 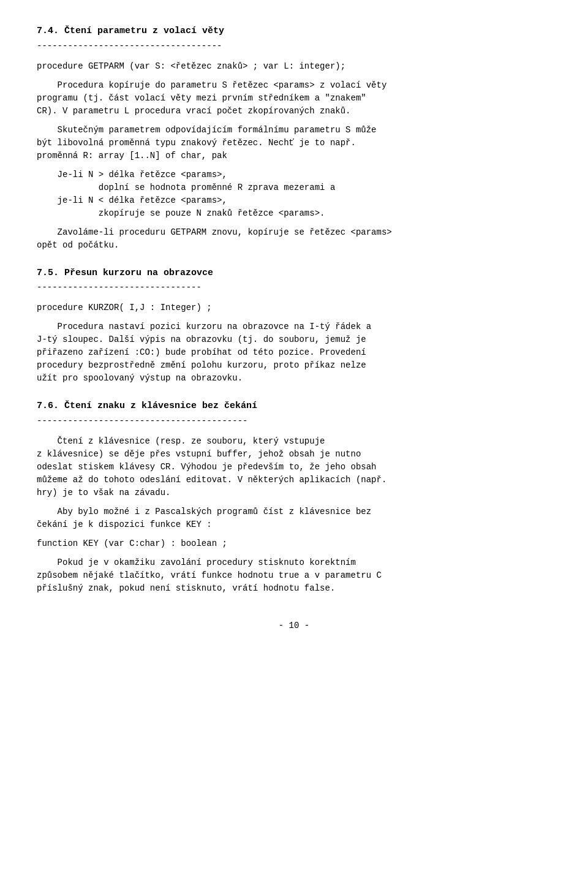 I want to click on page-number: - 10 -, so click(x=294, y=626).